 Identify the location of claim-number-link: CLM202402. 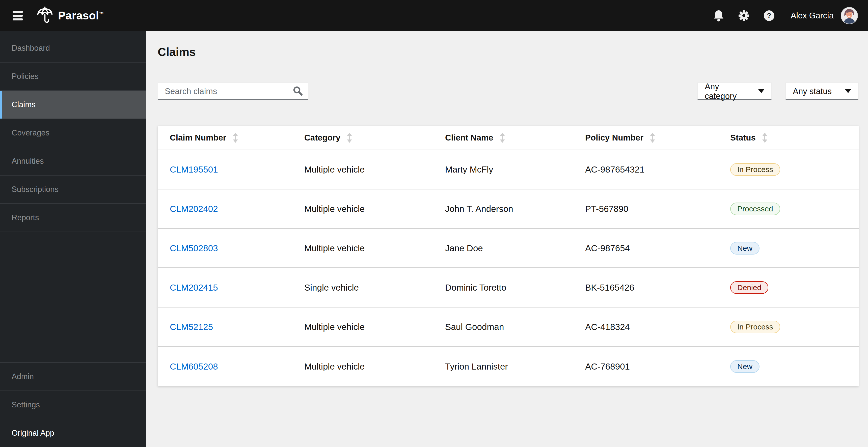
(225, 209).